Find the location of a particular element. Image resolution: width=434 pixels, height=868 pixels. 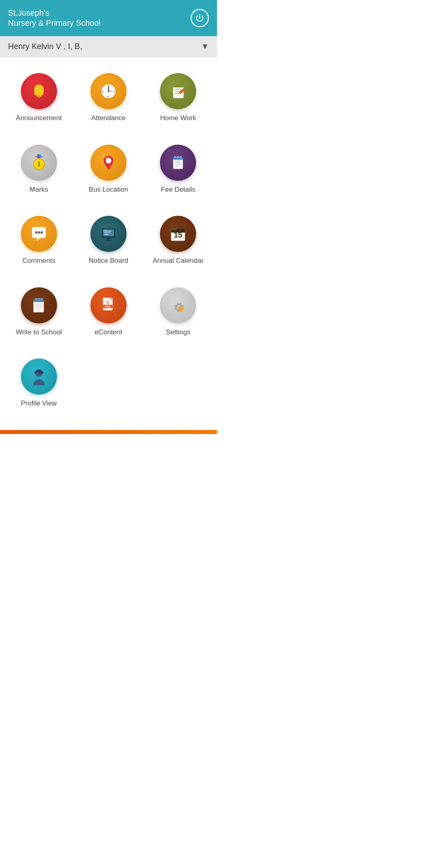

menu-item-announcement: Announcement is located at coordinates (39, 101).